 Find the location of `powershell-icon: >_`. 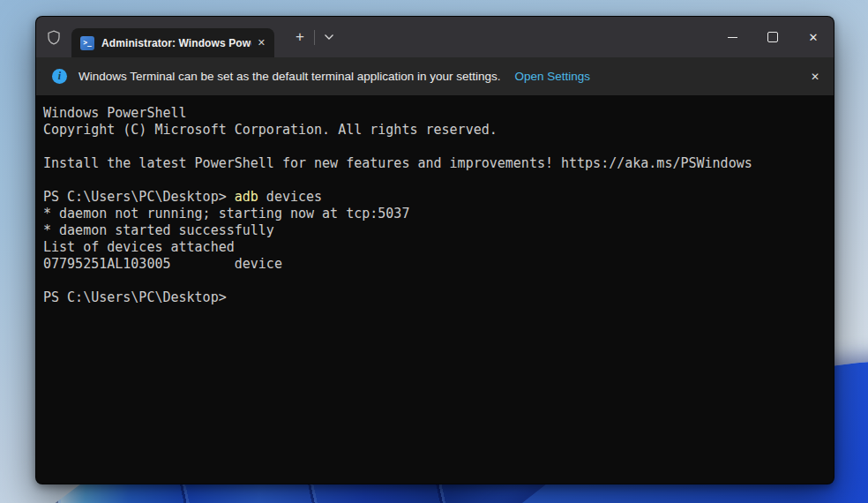

powershell-icon: >_ is located at coordinates (87, 43).